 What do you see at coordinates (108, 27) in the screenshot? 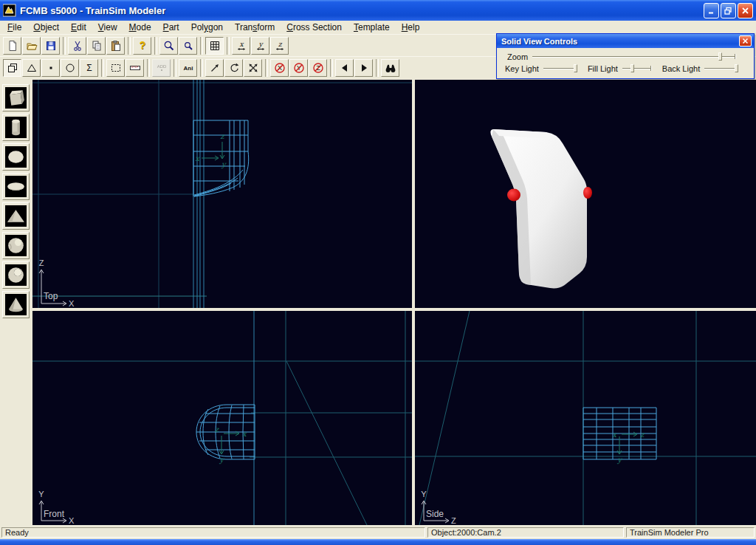
I see `menu-view: View` at bounding box center [108, 27].